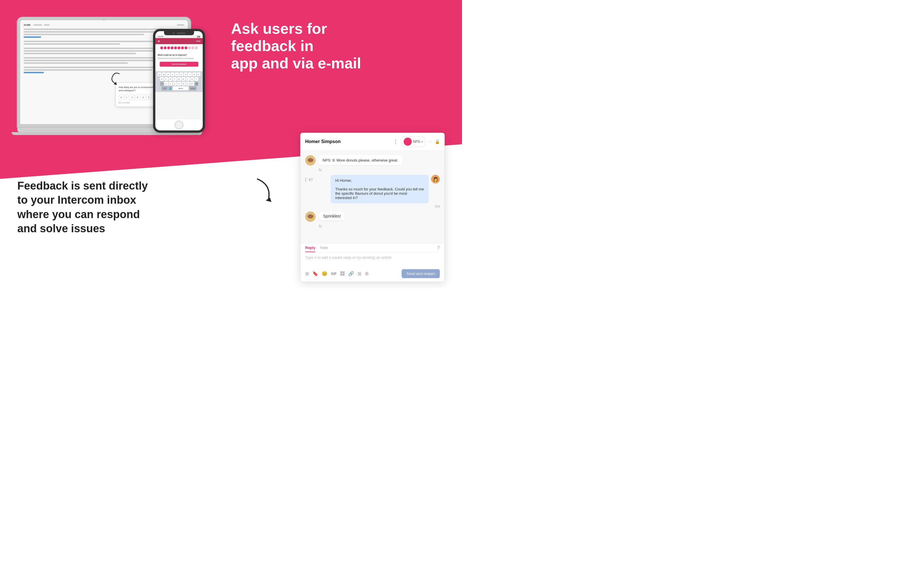 The width and height of the screenshot is (924, 577). I want to click on phone-key-b: b, so click(184, 84).